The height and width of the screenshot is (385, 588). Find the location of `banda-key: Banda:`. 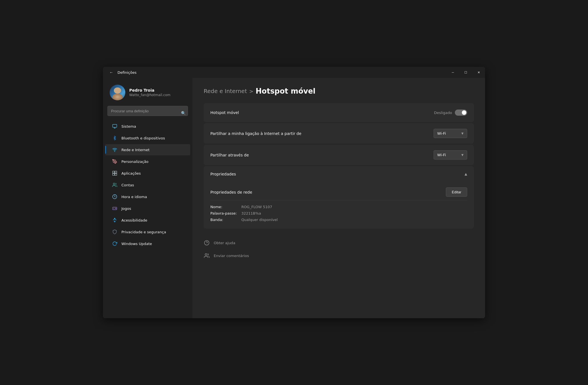

banda-key: Banda: is located at coordinates (224, 220).